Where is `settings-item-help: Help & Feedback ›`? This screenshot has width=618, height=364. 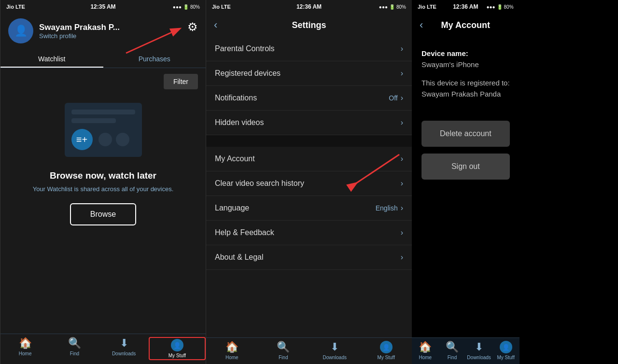 settings-item-help: Help & Feedback › is located at coordinates (309, 233).